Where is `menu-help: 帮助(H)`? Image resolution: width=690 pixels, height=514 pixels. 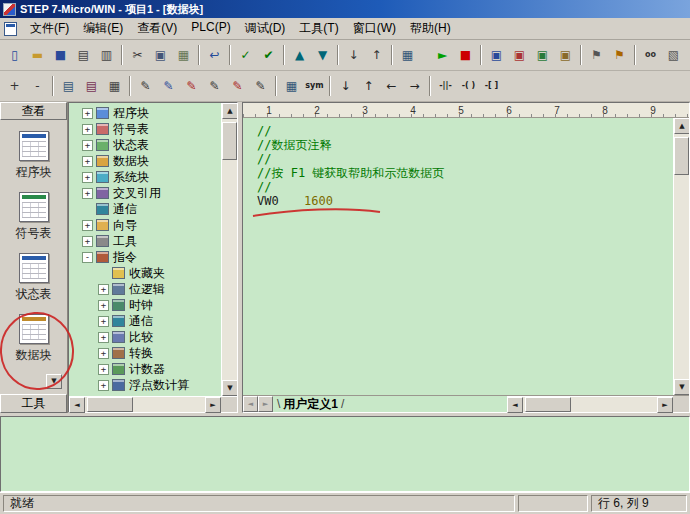
menu-help: 帮助(H) is located at coordinates (430, 28).